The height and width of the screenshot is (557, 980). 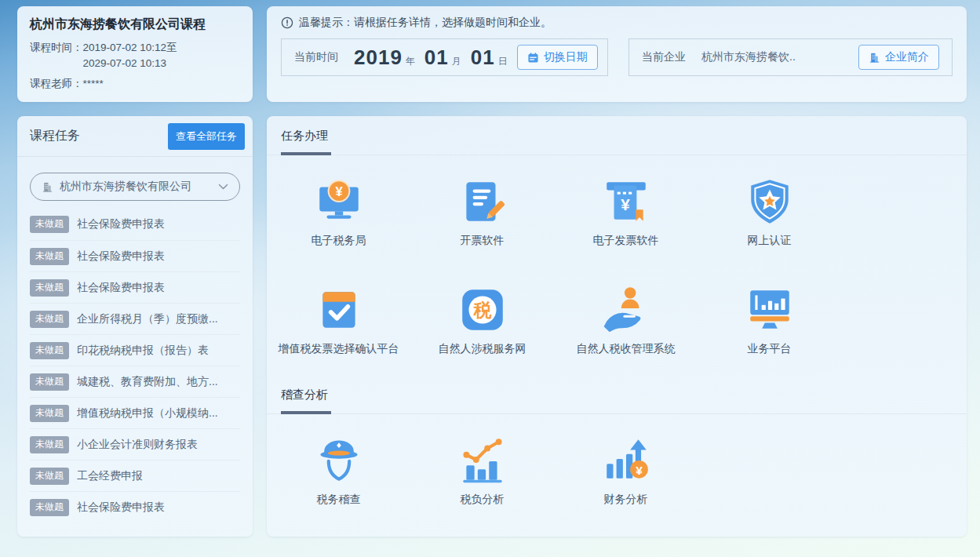 What do you see at coordinates (339, 212) in the screenshot?
I see `app-etax-bureau: ¥ 电子税务局` at bounding box center [339, 212].